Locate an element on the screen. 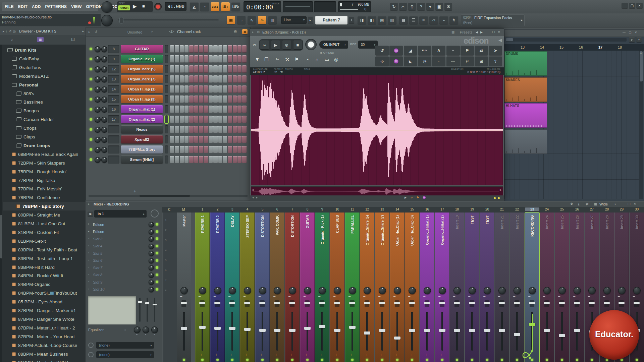 Image resolution: width=644 pixels, height=362 pixels. graph-view-icon: ▥ is located at coordinates (392, 20).